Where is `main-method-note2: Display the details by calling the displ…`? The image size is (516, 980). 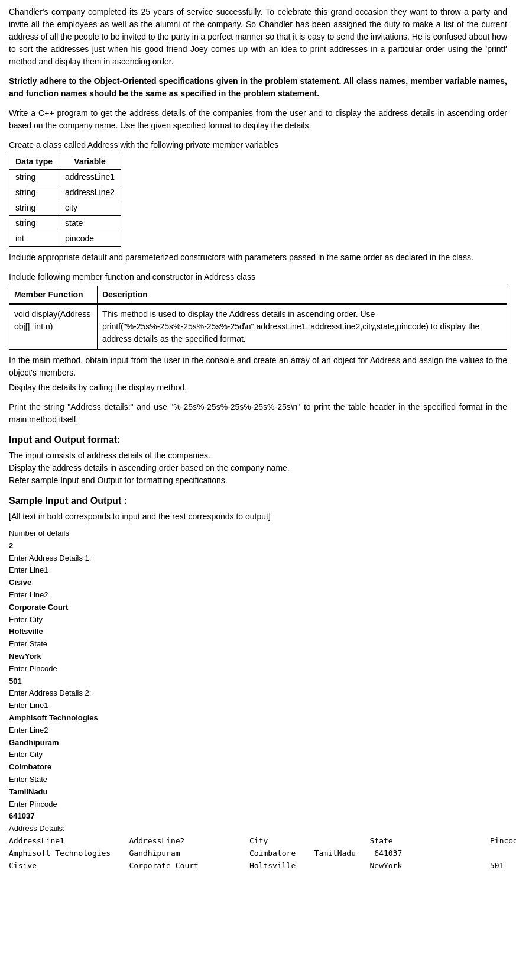 main-method-note2: Display the details by calling the displ… is located at coordinates (258, 388).